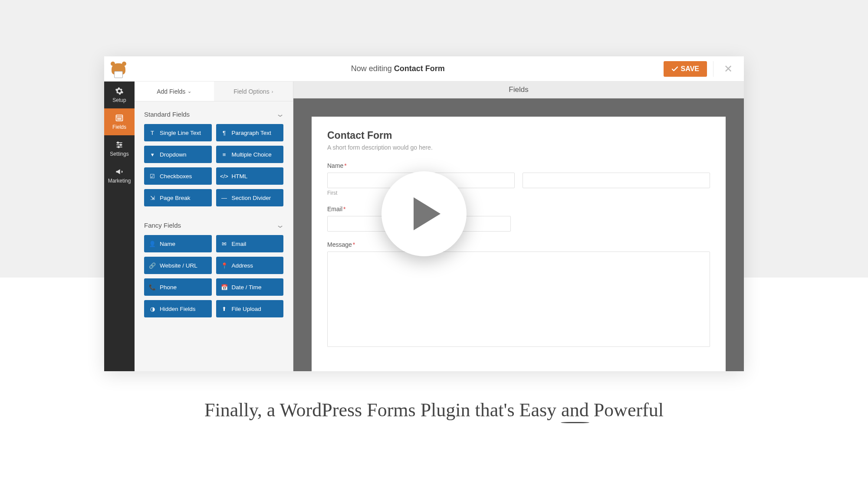 The height and width of the screenshot is (477, 868). I want to click on eye-off-icon: ◑, so click(152, 309).